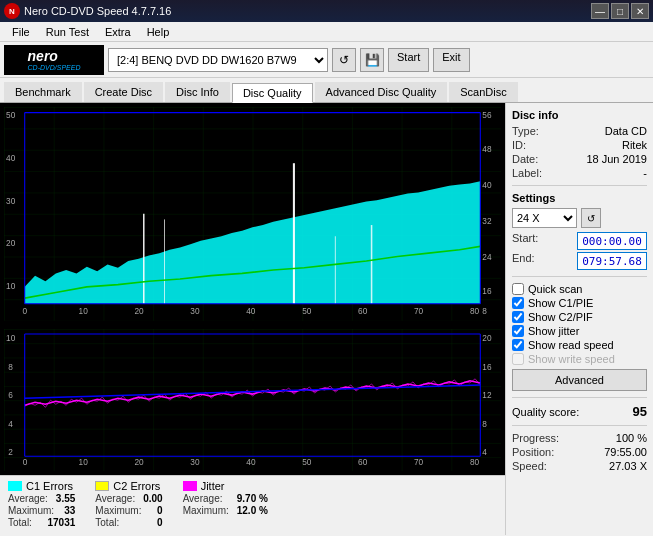 This screenshot has width=653, height=536. Describe the element at coordinates (226, 506) in the screenshot. I see `legend-jitter: Jitter Average: 9.70 % Maximum: 12.0 %` at that location.